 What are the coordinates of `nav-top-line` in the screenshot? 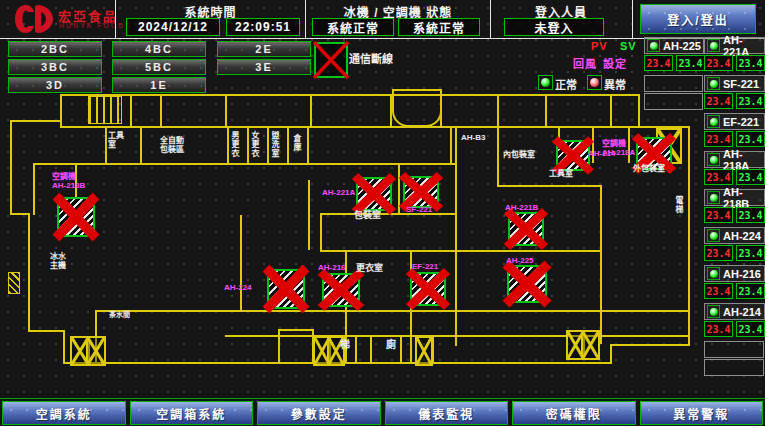 It's located at (382, 398).